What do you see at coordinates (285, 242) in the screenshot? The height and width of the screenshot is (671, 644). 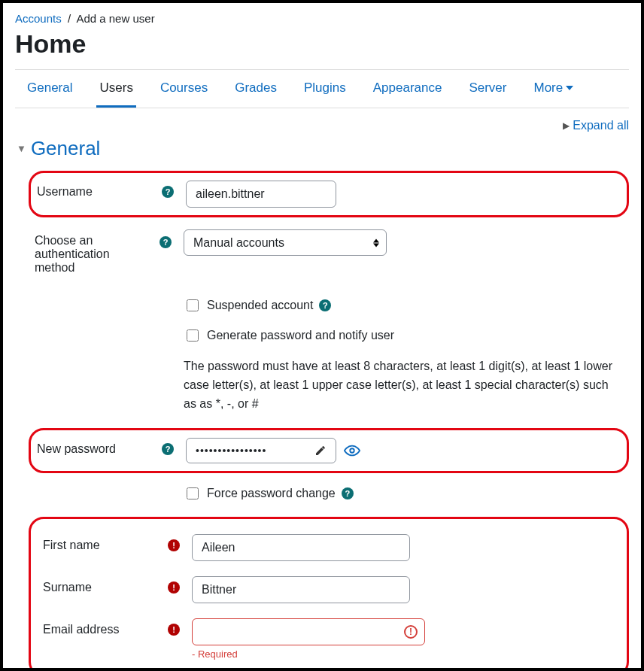 I see `select-auth-method: Manual accounts` at bounding box center [285, 242].